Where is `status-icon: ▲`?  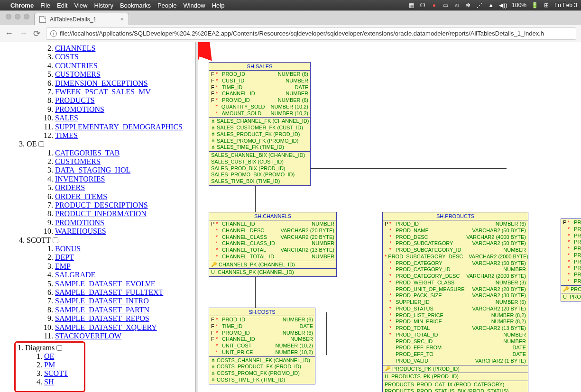 status-icon: ▲ is located at coordinates (491, 5).